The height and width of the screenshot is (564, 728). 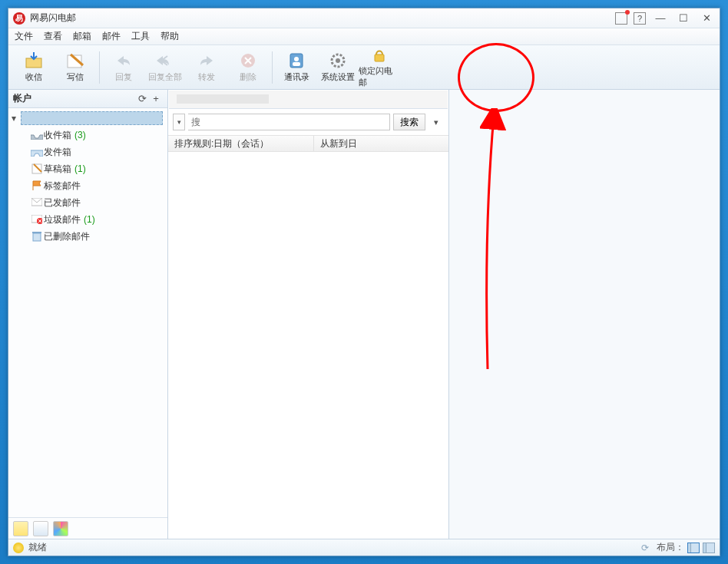 What do you see at coordinates (323, 18) in the screenshot?
I see `window-title: 网易闪电邮` at bounding box center [323, 18].